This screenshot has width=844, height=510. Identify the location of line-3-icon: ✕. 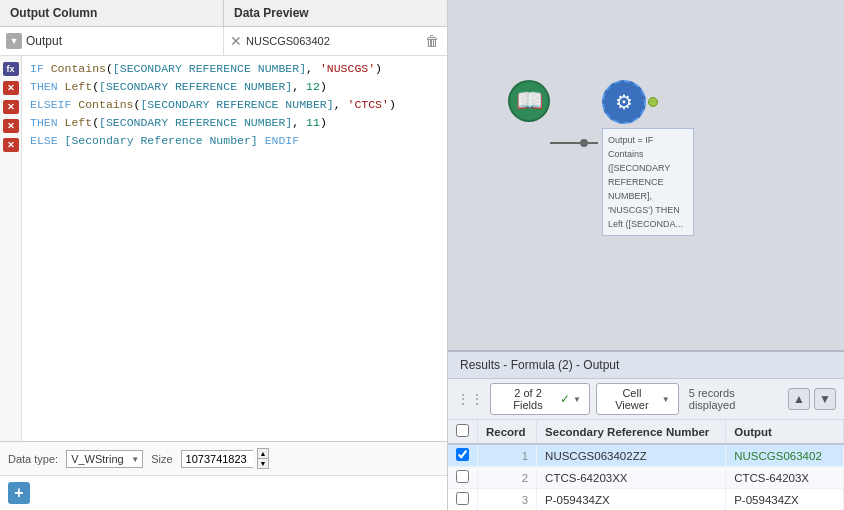
(11, 107).